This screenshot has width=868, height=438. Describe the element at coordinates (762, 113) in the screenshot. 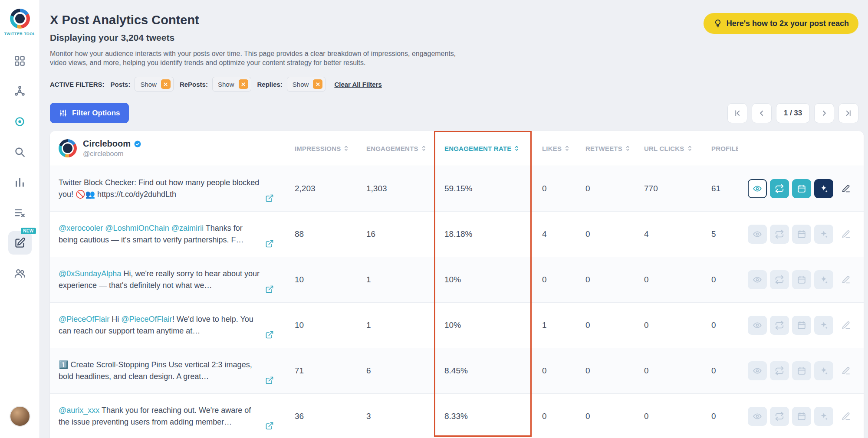

I see `previous-page-button` at that location.